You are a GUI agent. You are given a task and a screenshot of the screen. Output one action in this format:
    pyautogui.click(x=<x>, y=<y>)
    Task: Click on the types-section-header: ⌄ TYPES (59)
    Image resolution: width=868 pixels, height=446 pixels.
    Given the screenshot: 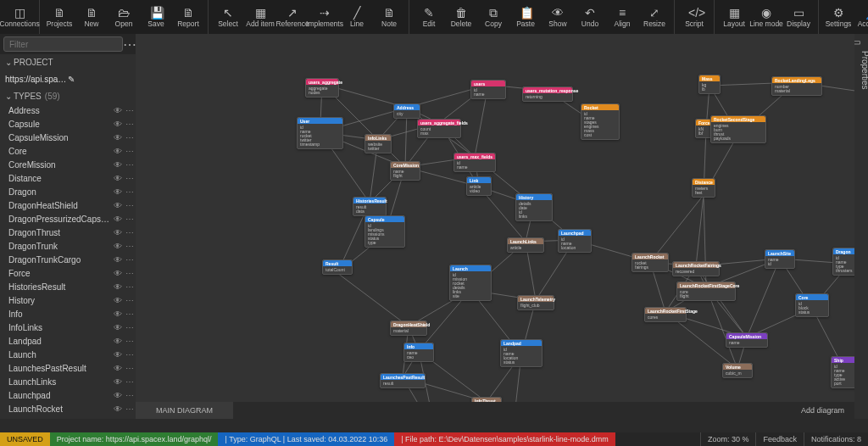 What is the action you would take?
    pyautogui.click(x=68, y=96)
    